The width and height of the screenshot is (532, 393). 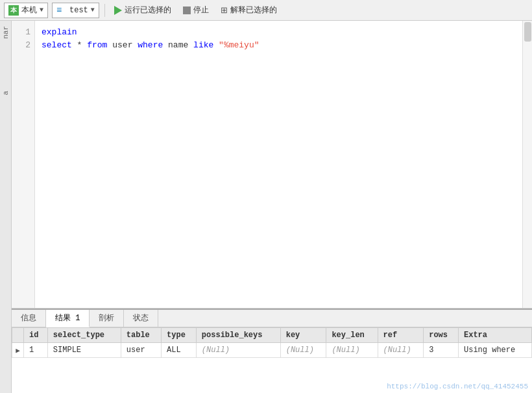 I want to click on kw-select: select, so click(x=57, y=45).